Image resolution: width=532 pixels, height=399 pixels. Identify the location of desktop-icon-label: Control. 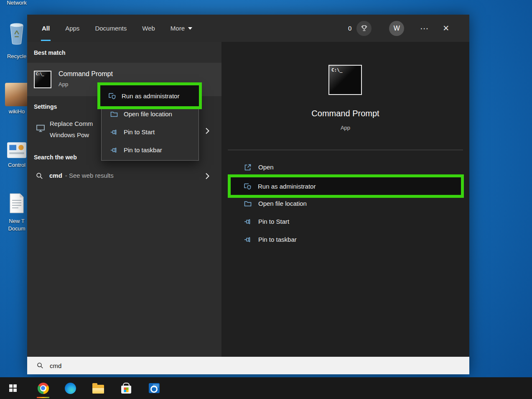
(17, 165).